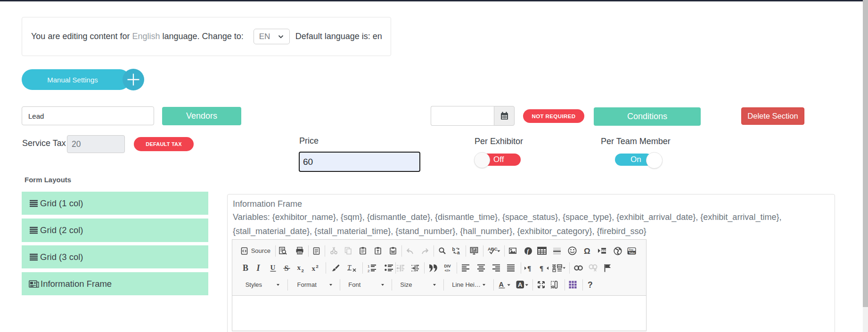 Image resolution: width=868 pixels, height=332 pixels. What do you see at coordinates (631, 250) in the screenshot?
I see `svg-text: You` at bounding box center [631, 250].